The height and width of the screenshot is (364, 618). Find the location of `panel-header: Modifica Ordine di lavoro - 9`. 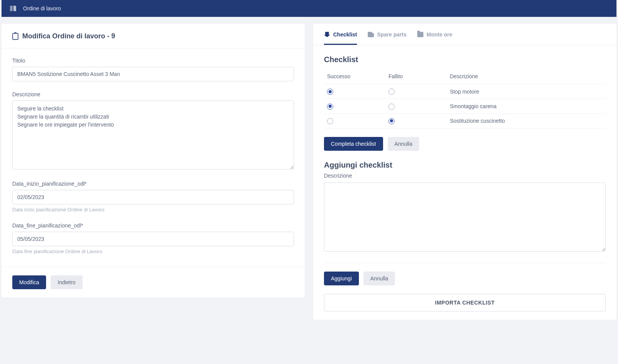

panel-header: Modifica Ordine di lavoro - 9 is located at coordinates (153, 36).